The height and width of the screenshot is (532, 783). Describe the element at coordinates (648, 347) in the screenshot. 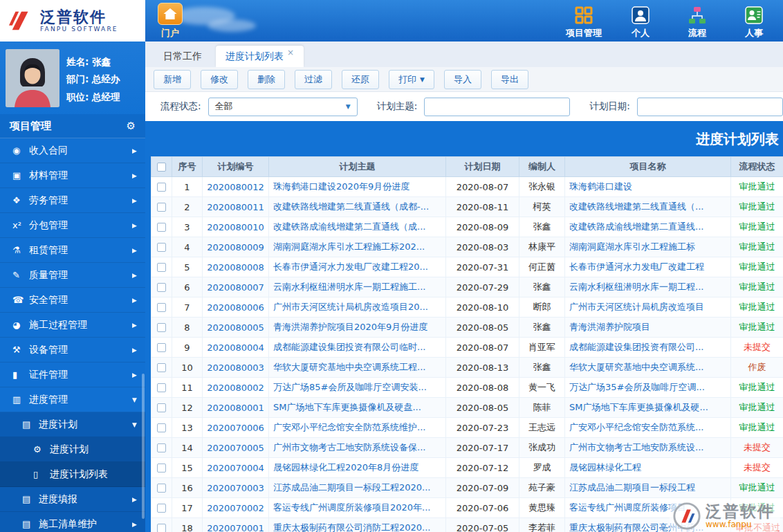

I see `project-name-link: 成都能源建设集团投资有限公司...` at that location.